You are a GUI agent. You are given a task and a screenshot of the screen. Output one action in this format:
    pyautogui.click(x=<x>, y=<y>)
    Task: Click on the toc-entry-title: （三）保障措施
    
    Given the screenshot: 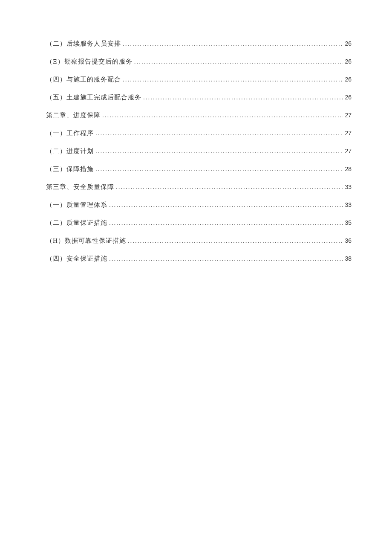 What is the action you would take?
    pyautogui.click(x=70, y=169)
    